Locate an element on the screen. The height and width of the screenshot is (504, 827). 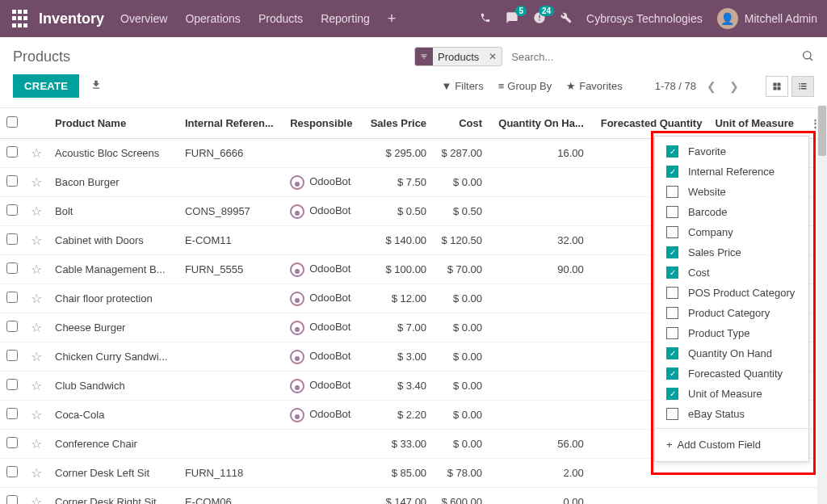
field-option: ✓Cost is located at coordinates (732, 273).